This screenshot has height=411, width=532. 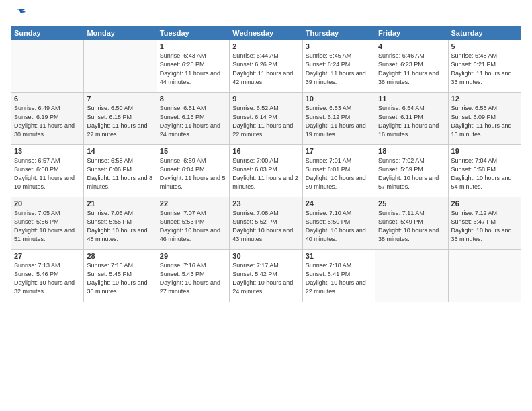 I want to click on calendar-cell: 21Sunrise: 7:06 AM Sunset: 5:55 PM Dayli…, so click(x=120, y=224).